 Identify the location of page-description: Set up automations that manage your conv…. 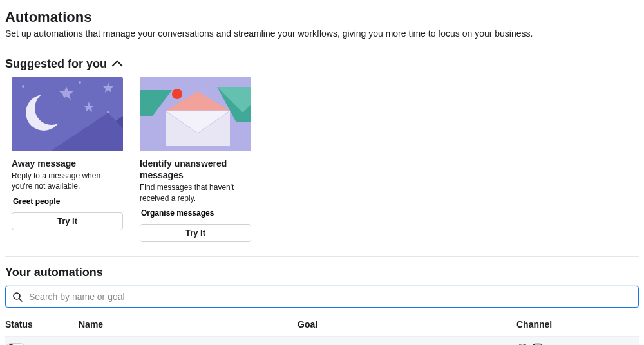
(322, 33).